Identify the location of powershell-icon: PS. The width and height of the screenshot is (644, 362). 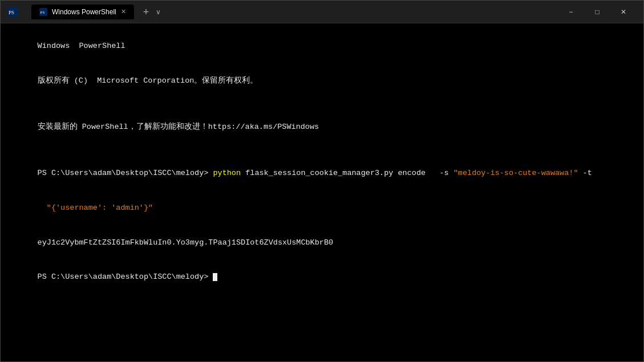
(13, 12).